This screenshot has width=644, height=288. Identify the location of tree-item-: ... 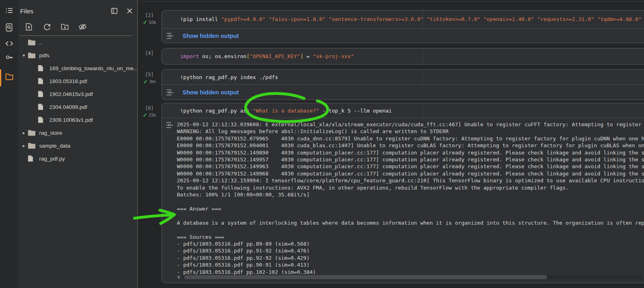
(78, 42).